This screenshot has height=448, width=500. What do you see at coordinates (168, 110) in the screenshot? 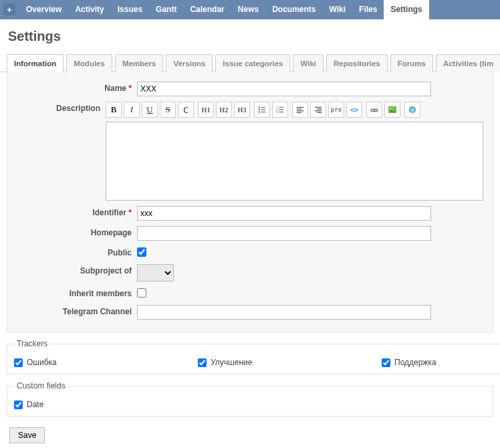
I see `strike-button: S` at bounding box center [168, 110].